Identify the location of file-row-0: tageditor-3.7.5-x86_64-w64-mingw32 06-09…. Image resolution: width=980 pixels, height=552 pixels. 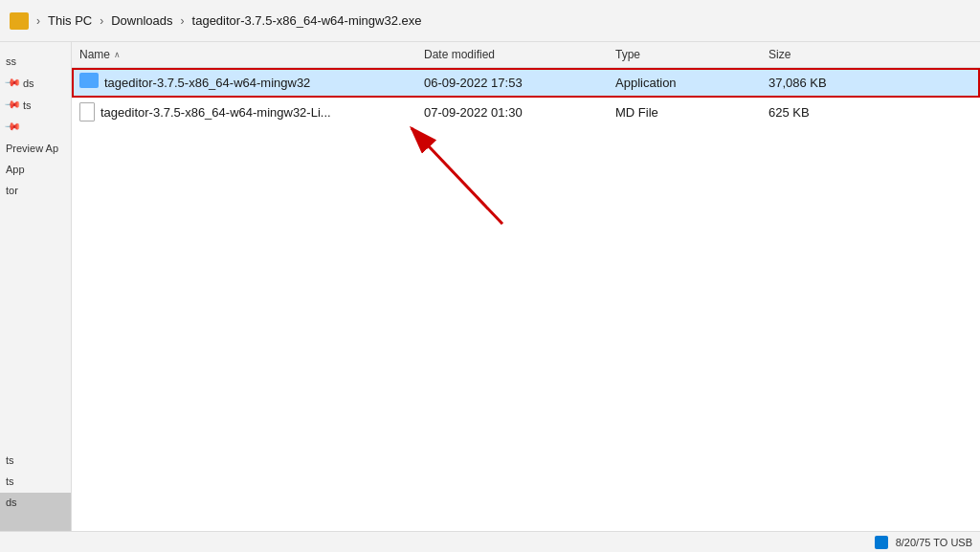
(526, 82).